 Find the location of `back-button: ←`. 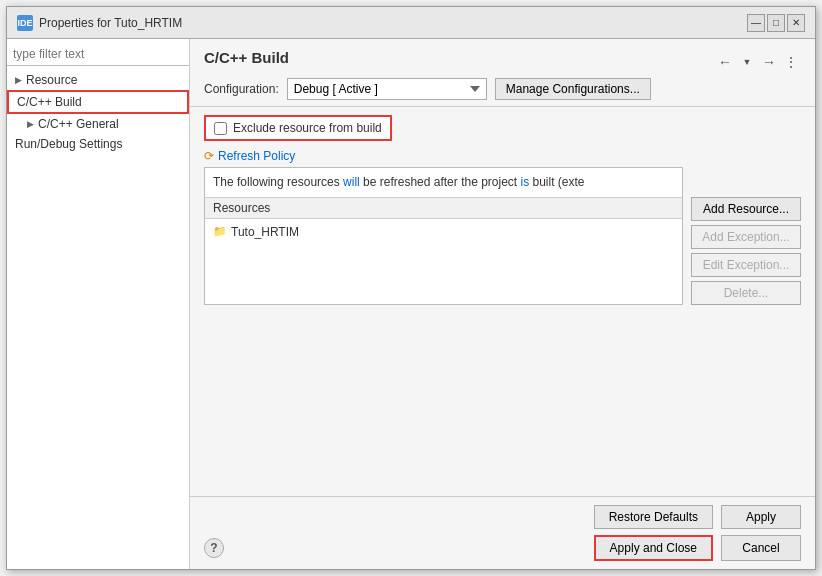

back-button: ← is located at coordinates (725, 62).